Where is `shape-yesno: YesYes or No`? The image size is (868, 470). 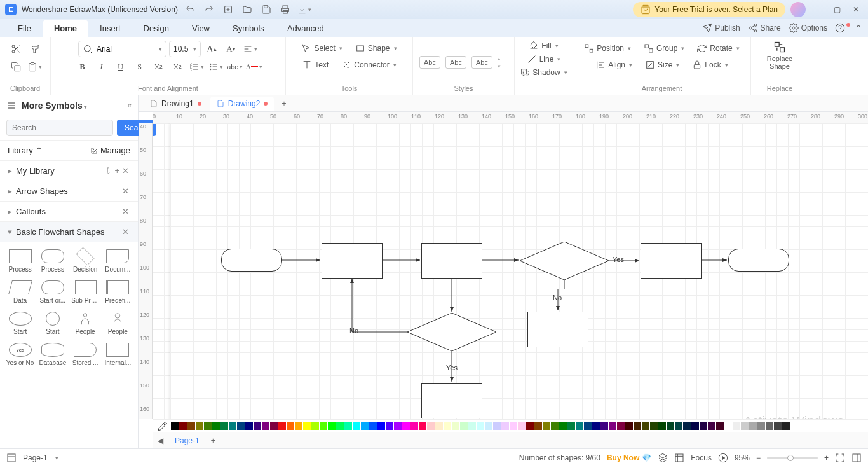
shape-yesno: YesYes or No is located at coordinates (20, 355).